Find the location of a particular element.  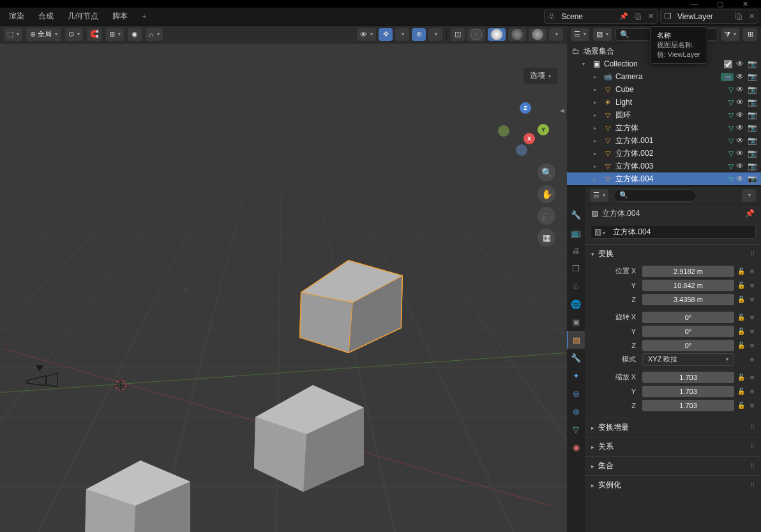

tab-viewlayer: ❐ is located at coordinates (576, 268).